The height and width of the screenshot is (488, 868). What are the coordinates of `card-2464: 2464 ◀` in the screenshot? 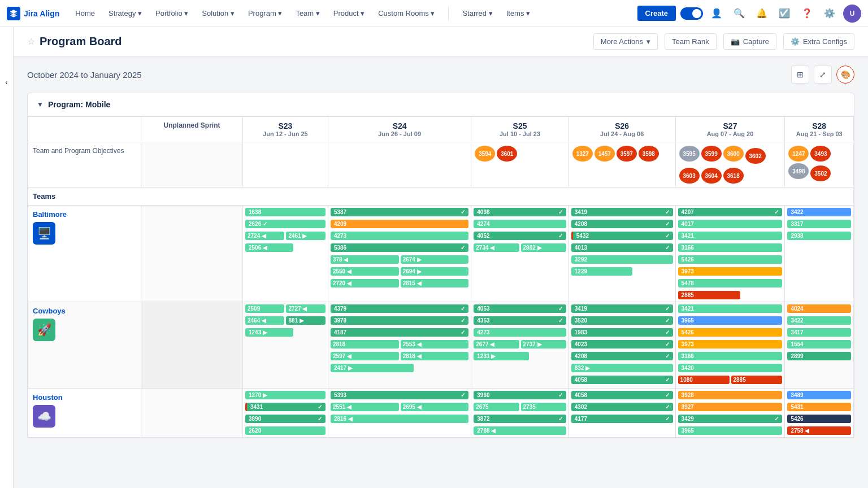 It's located at (264, 321).